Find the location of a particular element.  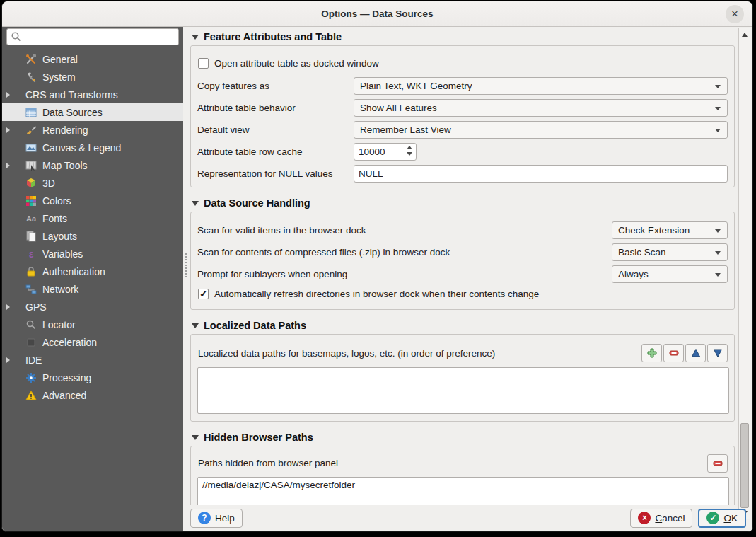

sidebar-item-ide: IDE is located at coordinates (93, 359).